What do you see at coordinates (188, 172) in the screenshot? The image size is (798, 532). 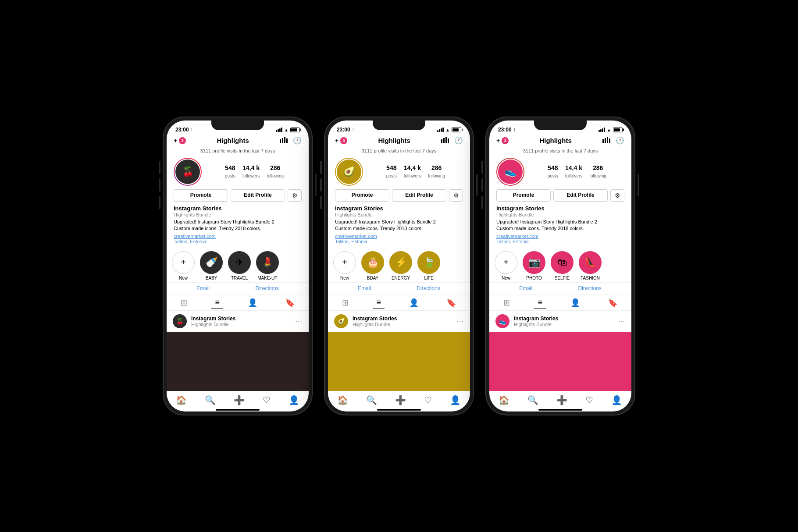 I see `avatar: 🍒` at bounding box center [188, 172].